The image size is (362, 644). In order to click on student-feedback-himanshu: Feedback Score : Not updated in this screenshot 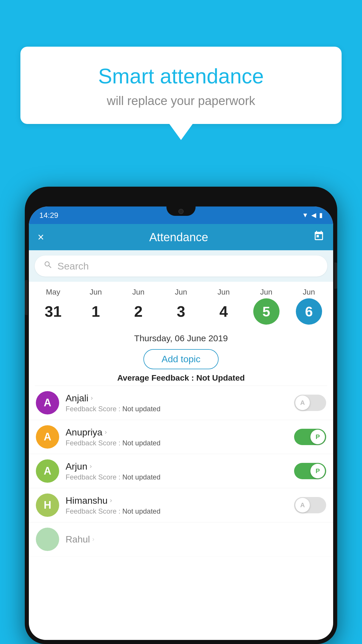, I will do `click(177, 511)`.